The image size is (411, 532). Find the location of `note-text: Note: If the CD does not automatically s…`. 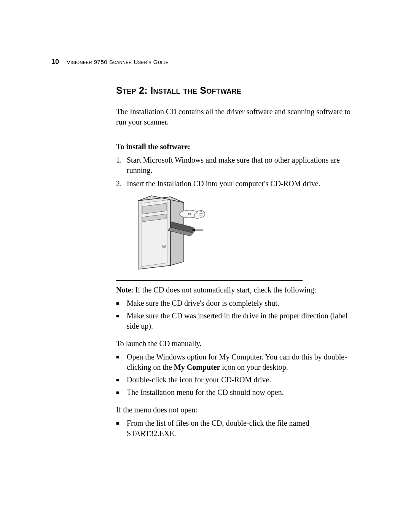

note-text: Note: If the CD does not automatically s… is located at coordinates (238, 290).